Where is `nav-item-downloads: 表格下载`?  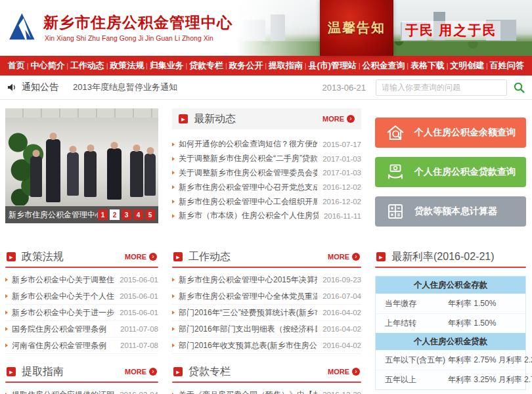 nav-item-downloads: 表格下载 is located at coordinates (428, 66).